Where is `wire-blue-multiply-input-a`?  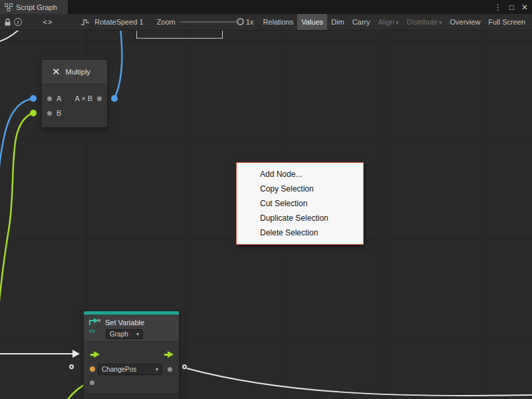 wire-blue-multiply-input-a is located at coordinates (17, 135).